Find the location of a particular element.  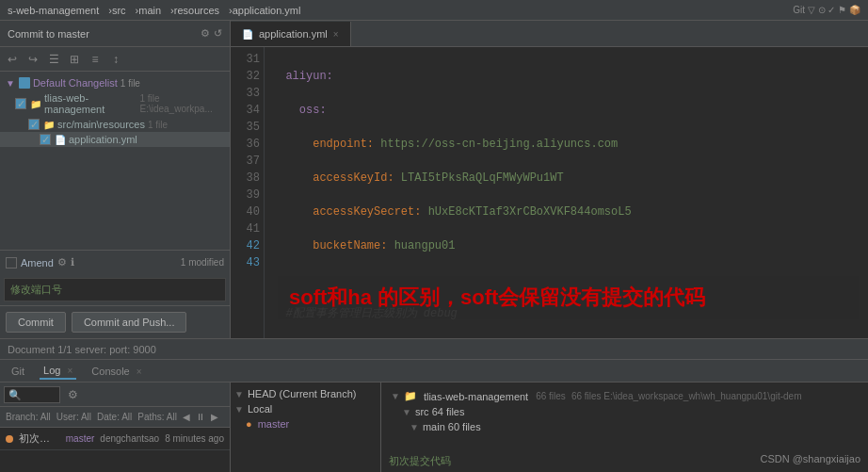

main-tree-item: ▼ main 60 files is located at coordinates (625, 427).